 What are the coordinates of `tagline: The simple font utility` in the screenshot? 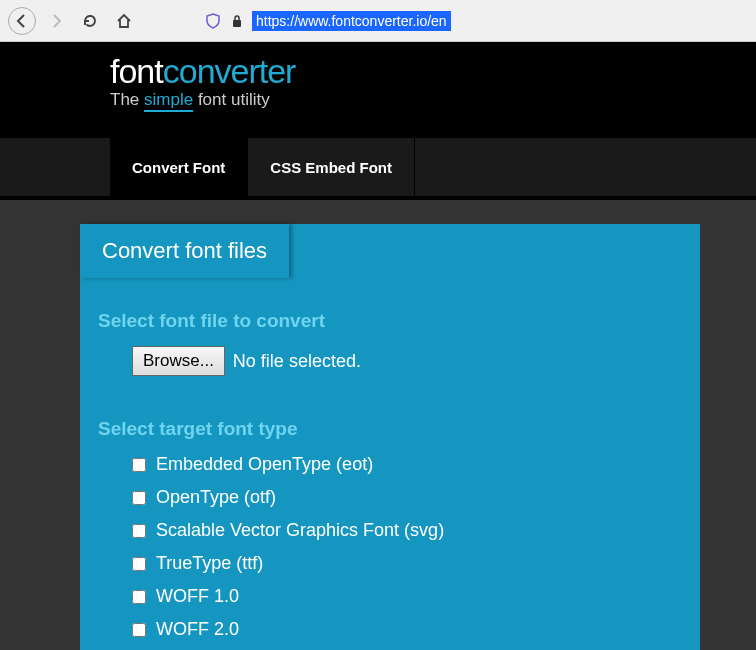 It's located at (433, 100).